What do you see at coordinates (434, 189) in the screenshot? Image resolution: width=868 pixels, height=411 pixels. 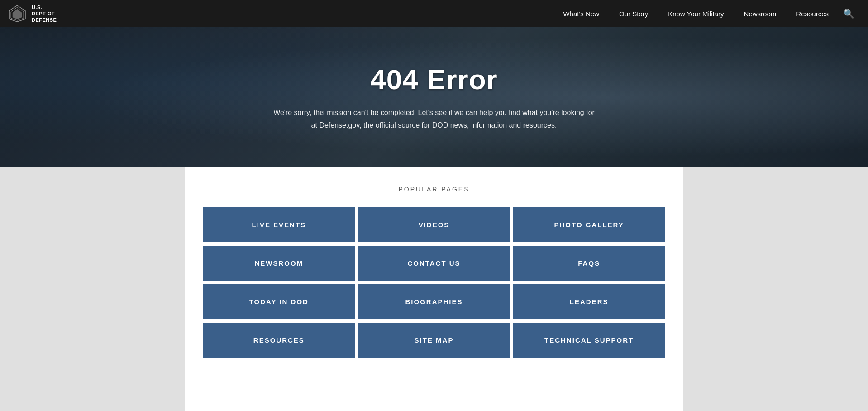 I see `popular-pages-heading: POPULAR PAGES` at bounding box center [434, 189].